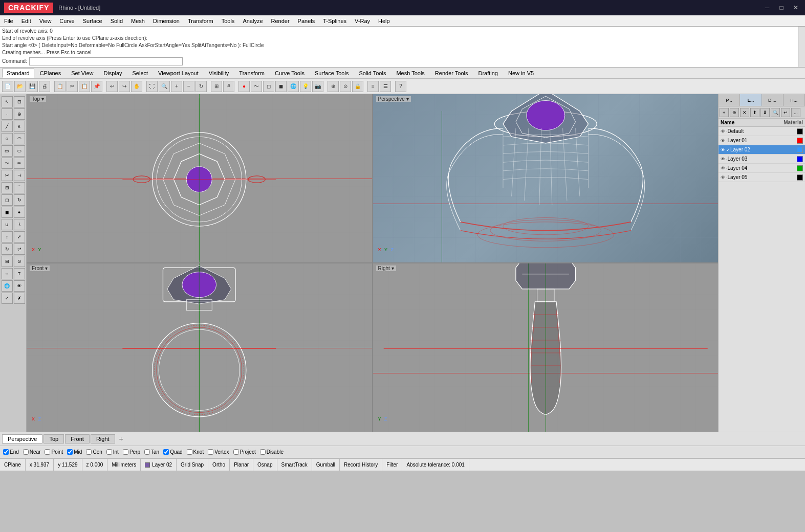  Describe the element at coordinates (200, 348) in the screenshot. I see `viewport-front: Front ▾ X Z` at that location.